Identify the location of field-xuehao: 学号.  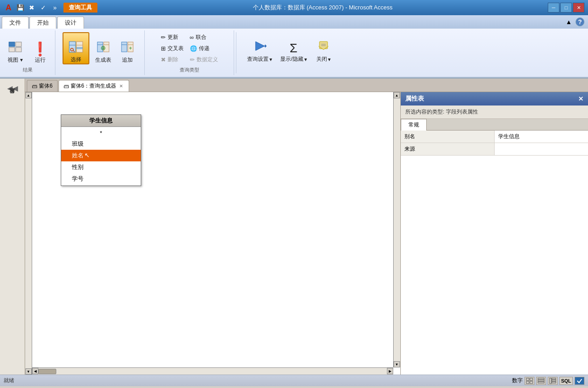
(101, 179).